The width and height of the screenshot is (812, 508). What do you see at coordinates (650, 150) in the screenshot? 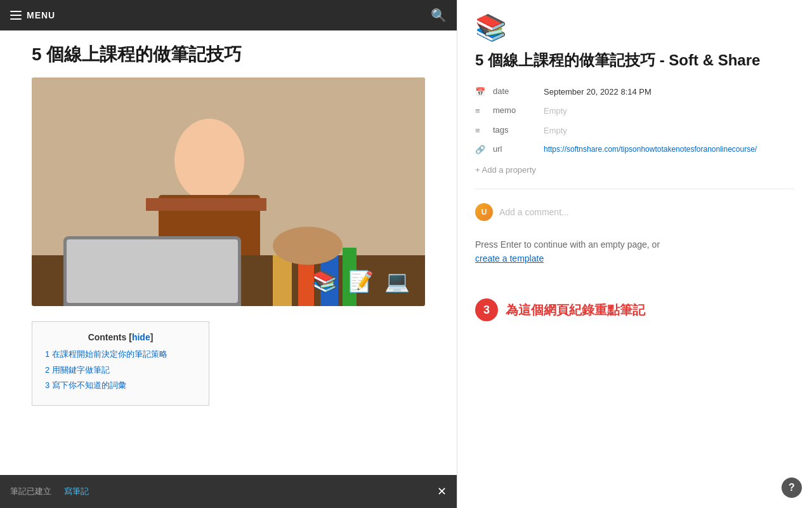
I see `url-value: https://softnshare.com/tipsonhowtotakeno…` at bounding box center [650, 150].